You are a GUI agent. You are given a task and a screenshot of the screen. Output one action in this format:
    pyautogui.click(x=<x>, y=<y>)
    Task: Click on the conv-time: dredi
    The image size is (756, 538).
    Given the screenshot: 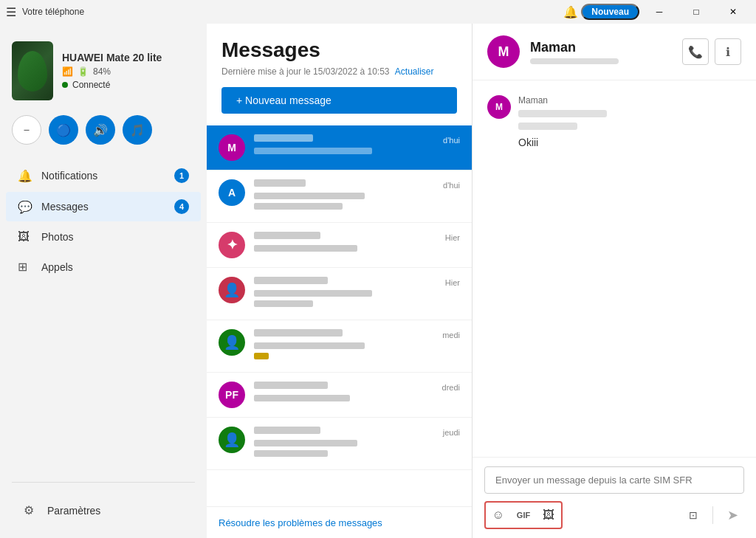 What is the action you would take?
    pyautogui.click(x=451, y=387)
    